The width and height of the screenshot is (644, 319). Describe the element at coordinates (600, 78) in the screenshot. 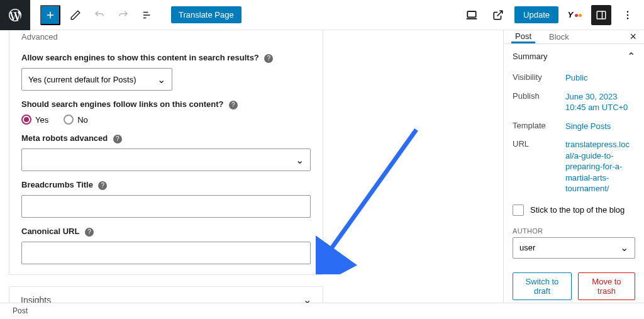

I see `visibility-value: Public` at that location.